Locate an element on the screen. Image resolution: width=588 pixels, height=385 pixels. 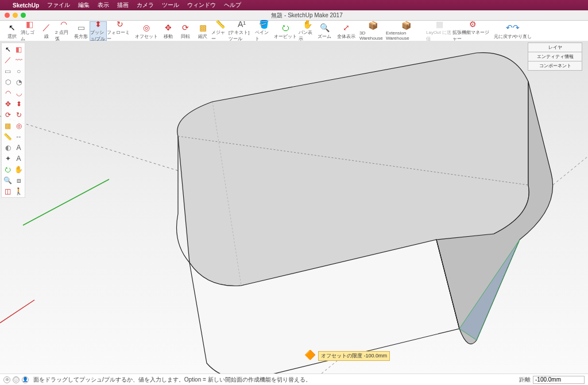
person-indicator-icon: 👤 is located at coordinates (25, 380).